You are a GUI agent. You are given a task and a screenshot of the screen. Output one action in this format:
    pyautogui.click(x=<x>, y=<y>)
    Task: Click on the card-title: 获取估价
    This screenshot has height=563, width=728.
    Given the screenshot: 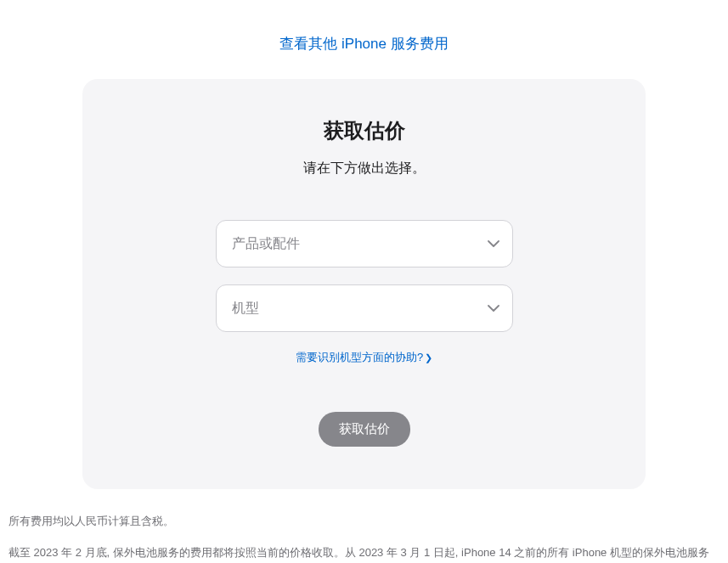 What is the action you would take?
    pyautogui.click(x=364, y=131)
    